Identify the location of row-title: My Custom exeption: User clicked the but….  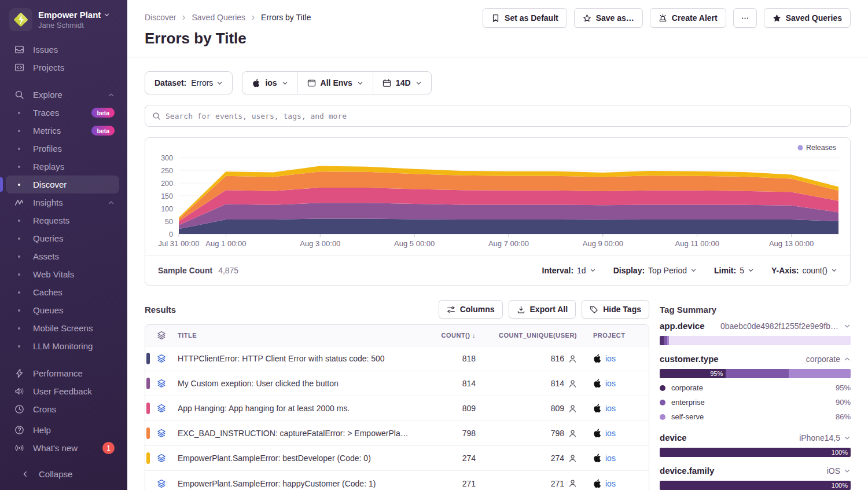
(299, 383).